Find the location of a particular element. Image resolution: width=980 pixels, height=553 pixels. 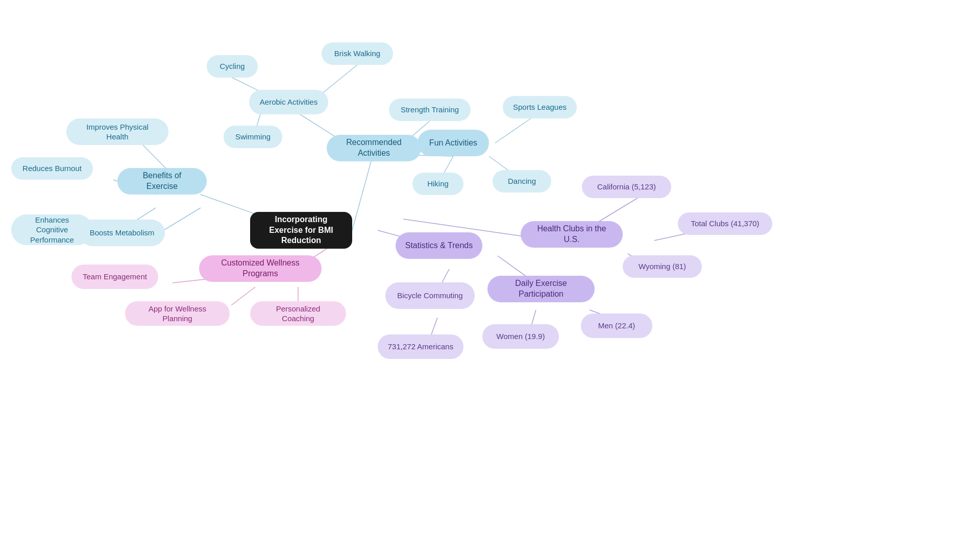

label-bicycle-commuting: Bicycle Commuting is located at coordinates (430, 296).